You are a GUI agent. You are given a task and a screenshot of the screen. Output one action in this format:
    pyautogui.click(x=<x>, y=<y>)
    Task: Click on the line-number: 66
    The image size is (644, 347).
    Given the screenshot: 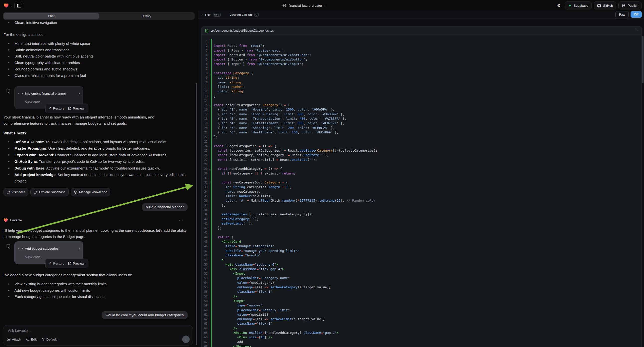 What is the action you would take?
    pyautogui.click(x=204, y=337)
    